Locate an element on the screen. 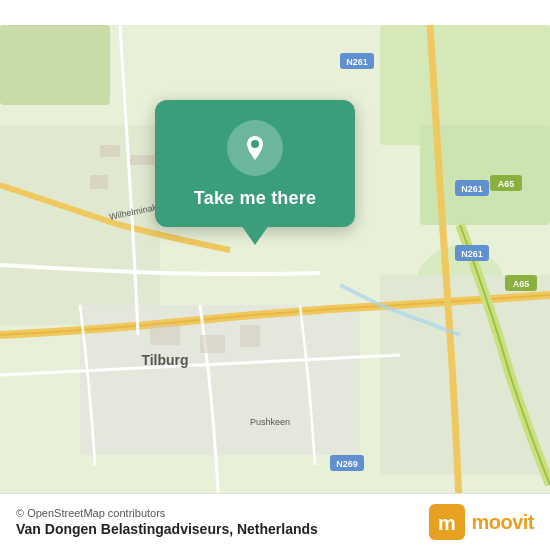  location-pin-icon is located at coordinates (255, 148).